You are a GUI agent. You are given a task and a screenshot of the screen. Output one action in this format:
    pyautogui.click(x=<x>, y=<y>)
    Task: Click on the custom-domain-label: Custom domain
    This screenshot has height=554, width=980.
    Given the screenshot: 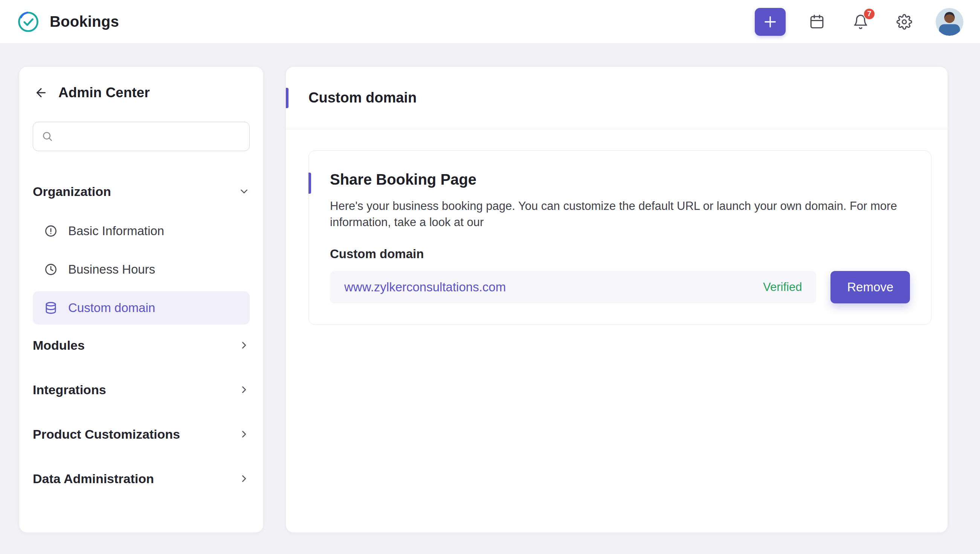 What is the action you would take?
    pyautogui.click(x=620, y=254)
    